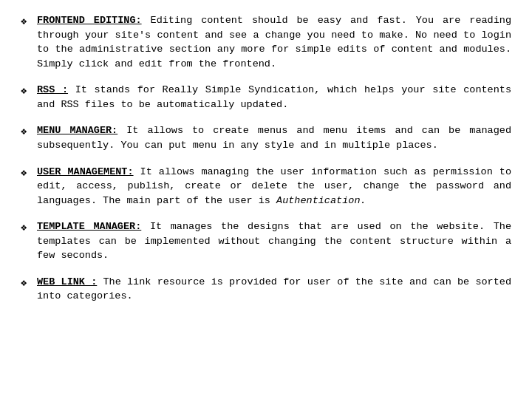 Image resolution: width=532 pixels, height=399 pixels. What do you see at coordinates (266, 186) in the screenshot?
I see `list-item: ❖ USER MANAGEMENT: It allows managing th…` at bounding box center [266, 186].